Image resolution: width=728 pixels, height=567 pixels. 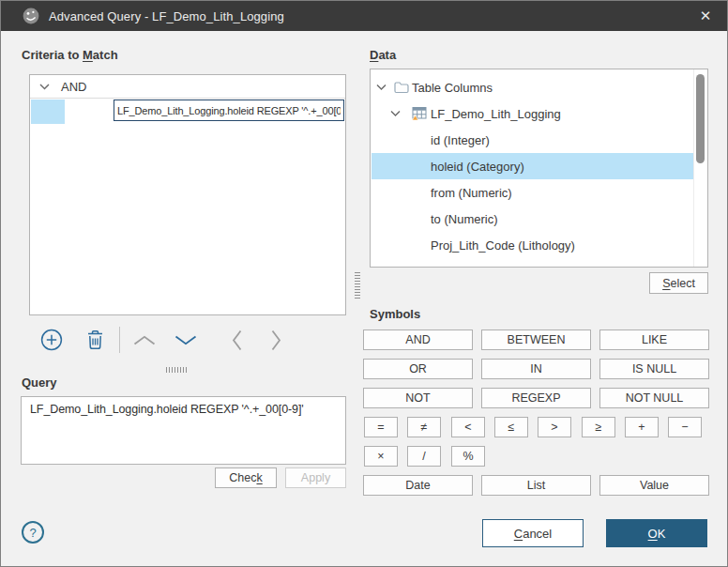 What do you see at coordinates (655, 340) in the screenshot?
I see `symbol-like-button: LIKE` at bounding box center [655, 340].